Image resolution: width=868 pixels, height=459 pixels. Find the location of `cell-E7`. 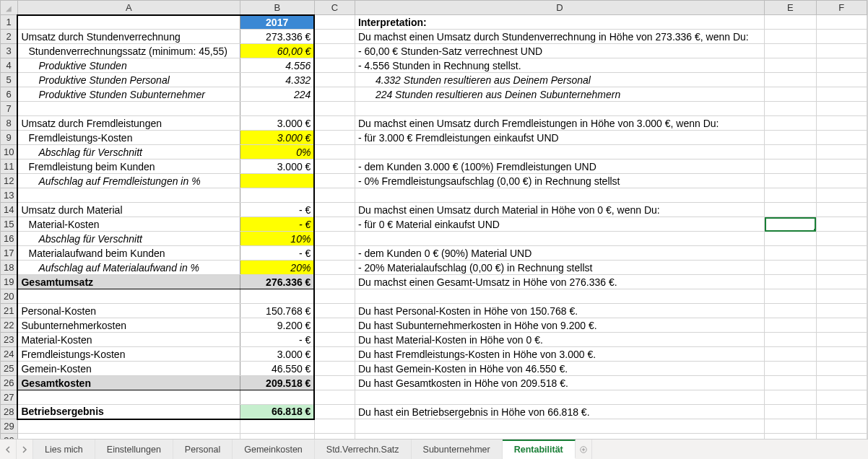

cell-E7 is located at coordinates (790, 109).